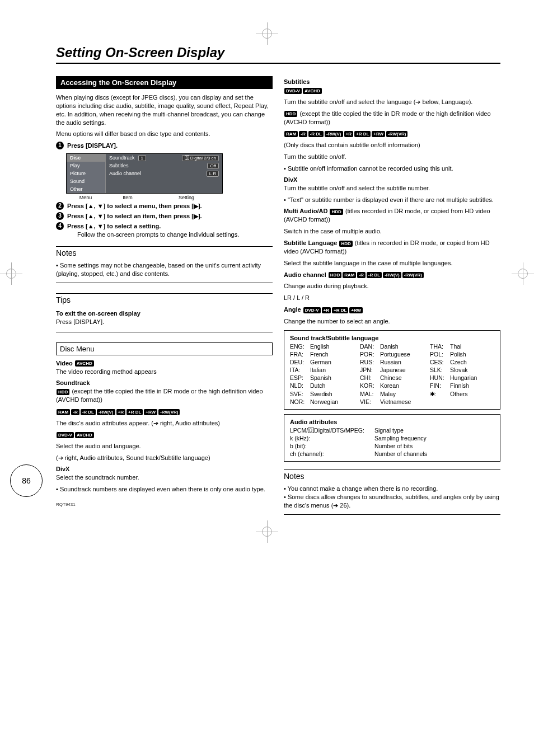 This screenshot has width=534, height=756. What do you see at coordinates (312, 91) in the screenshot?
I see `disc-format-tag: AVCHD` at bounding box center [312, 91].